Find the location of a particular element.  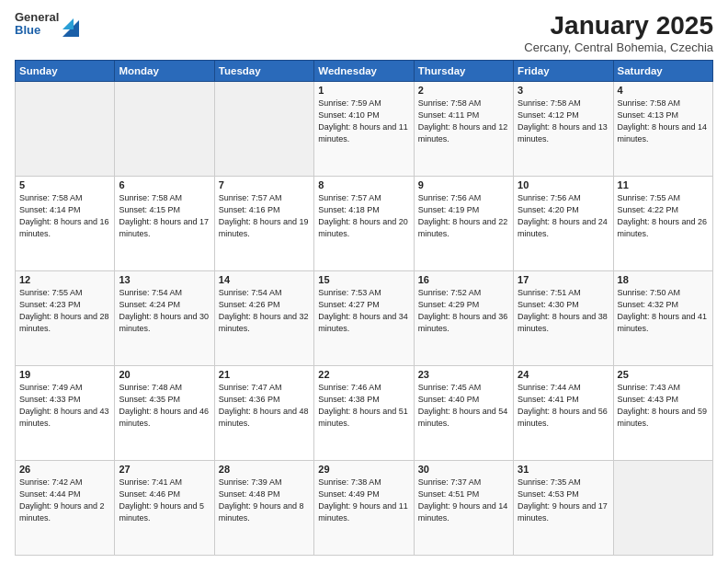

day-number: 27 is located at coordinates (164, 469).